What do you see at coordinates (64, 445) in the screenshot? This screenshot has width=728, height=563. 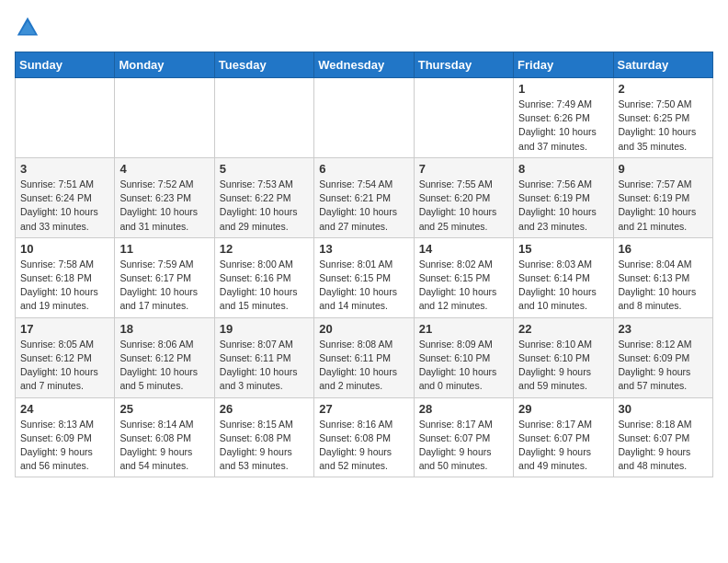 I see `day-info: Sunrise: 8:13 AM Sunset: 6:09 PM Dayligh…` at bounding box center [64, 445].